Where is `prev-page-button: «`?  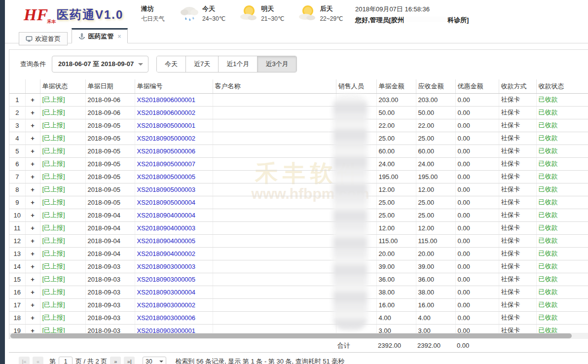 prev-page-button: « is located at coordinates (38, 360).